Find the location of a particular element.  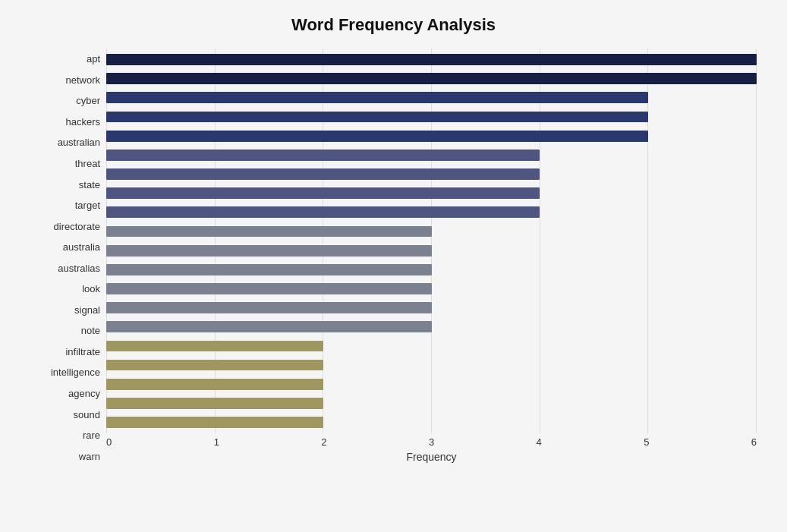

y-label: cyber is located at coordinates (65, 100).